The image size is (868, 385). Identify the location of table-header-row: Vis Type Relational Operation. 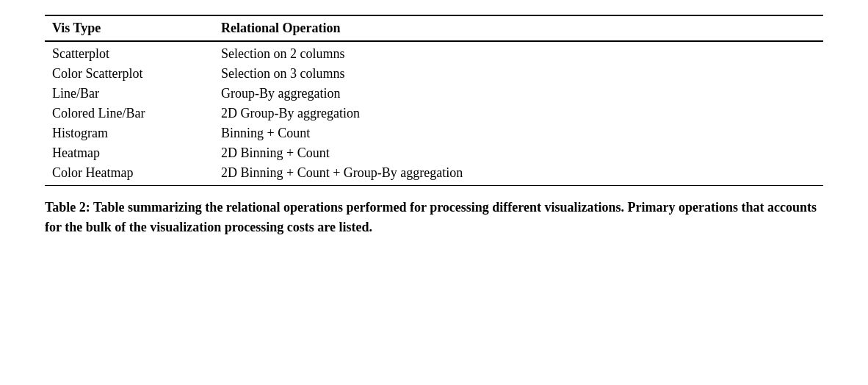
(434, 28).